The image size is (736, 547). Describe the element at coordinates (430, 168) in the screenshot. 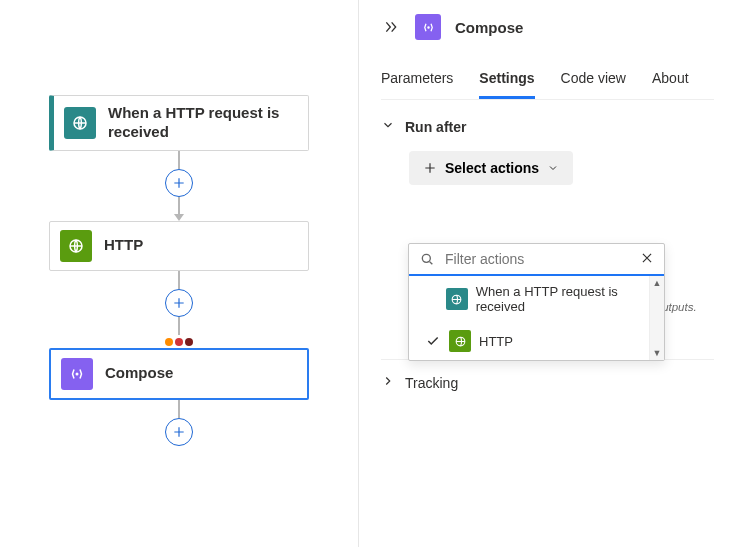

I see `plus-icon` at that location.